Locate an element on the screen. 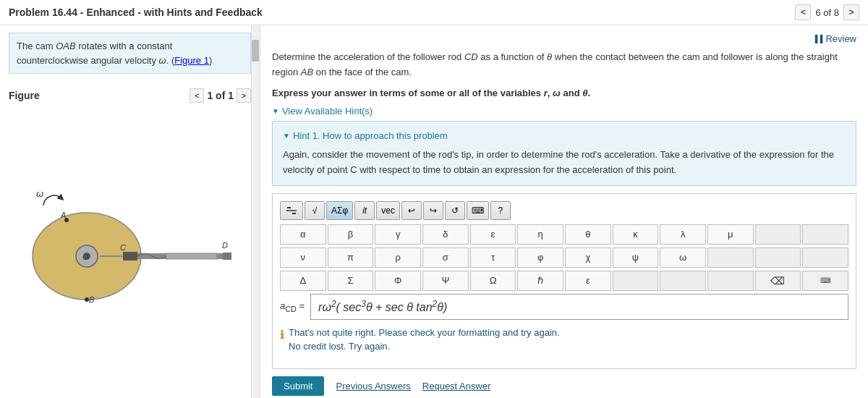 This screenshot has height=398, width=868. previous-answers-button: Previous Answers is located at coordinates (373, 386).